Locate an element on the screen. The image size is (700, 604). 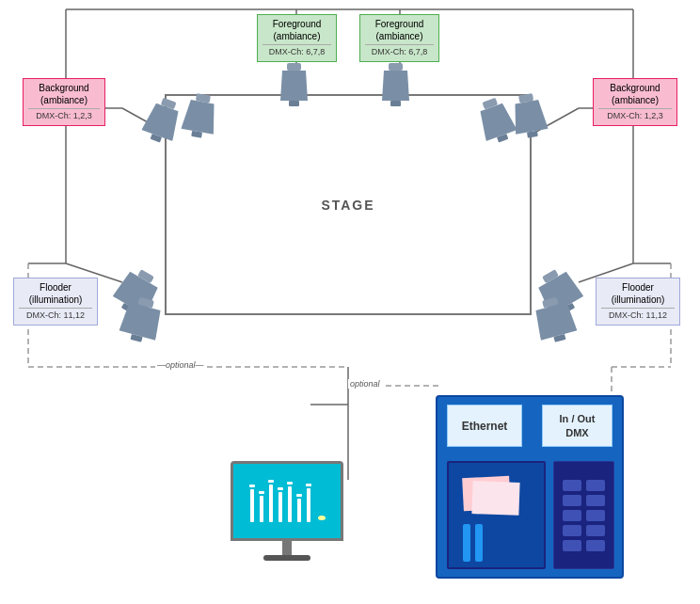
flooder-left-title: Flooder(illumination) is located at coordinates (56, 294).